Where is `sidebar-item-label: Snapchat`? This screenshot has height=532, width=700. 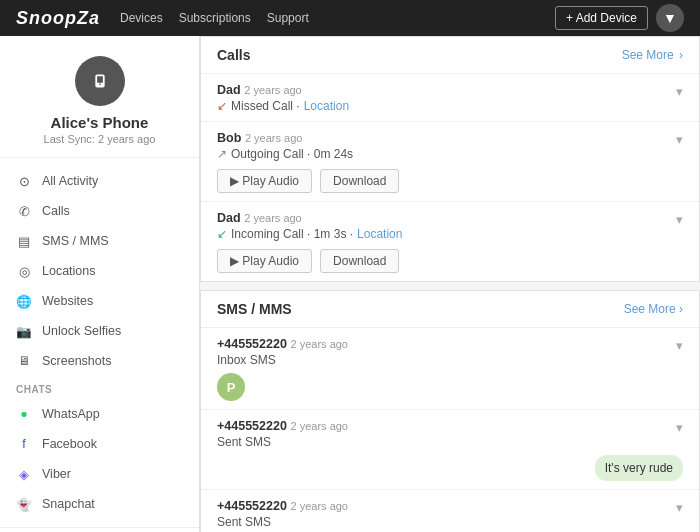 sidebar-item-label: Snapchat is located at coordinates (68, 504).